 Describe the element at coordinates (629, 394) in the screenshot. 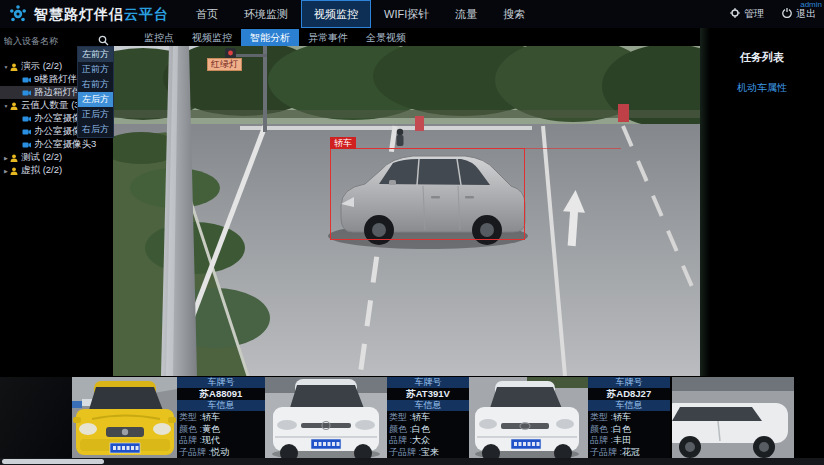

I see `plate-number: 苏AD8J27` at that location.